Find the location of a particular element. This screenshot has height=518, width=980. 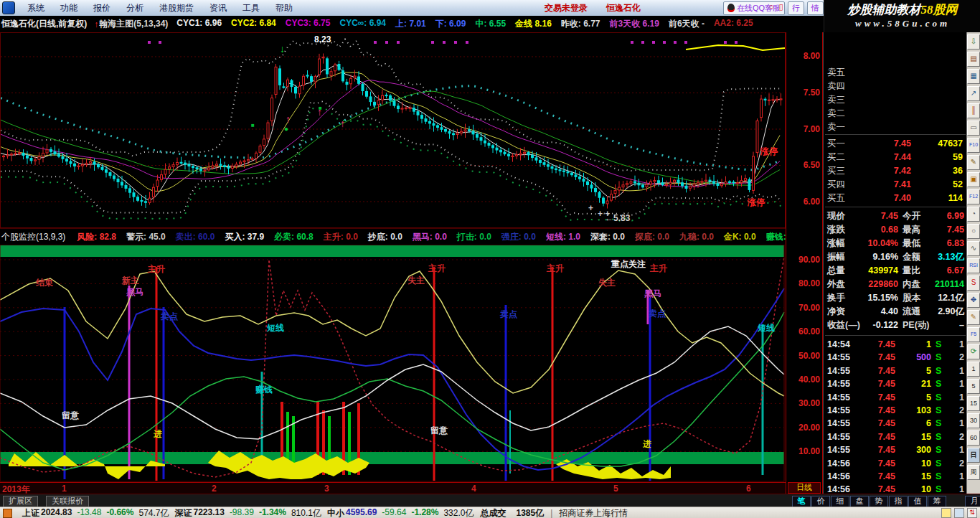

circle-icon: ○ is located at coordinates (974, 231).